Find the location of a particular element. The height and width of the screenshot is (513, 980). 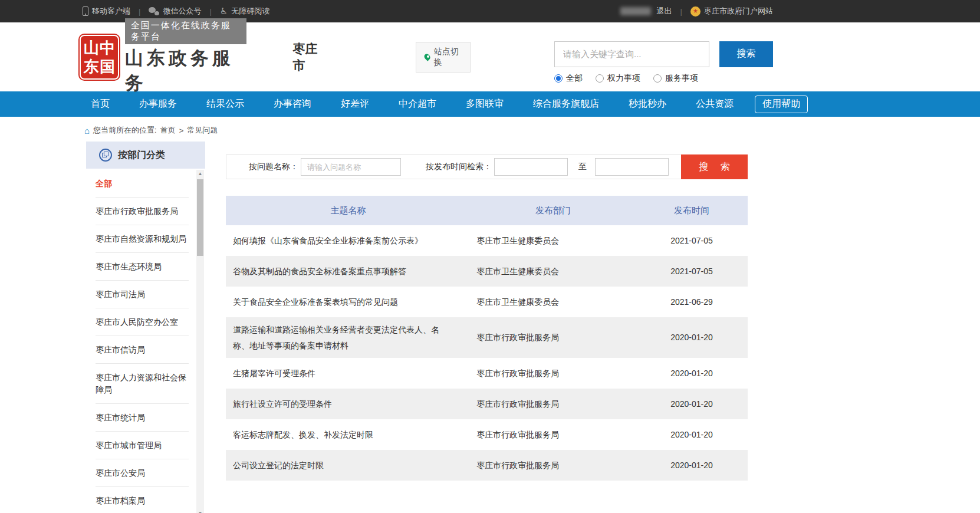

scroll-down-icon: ▼ is located at coordinates (200, 511).